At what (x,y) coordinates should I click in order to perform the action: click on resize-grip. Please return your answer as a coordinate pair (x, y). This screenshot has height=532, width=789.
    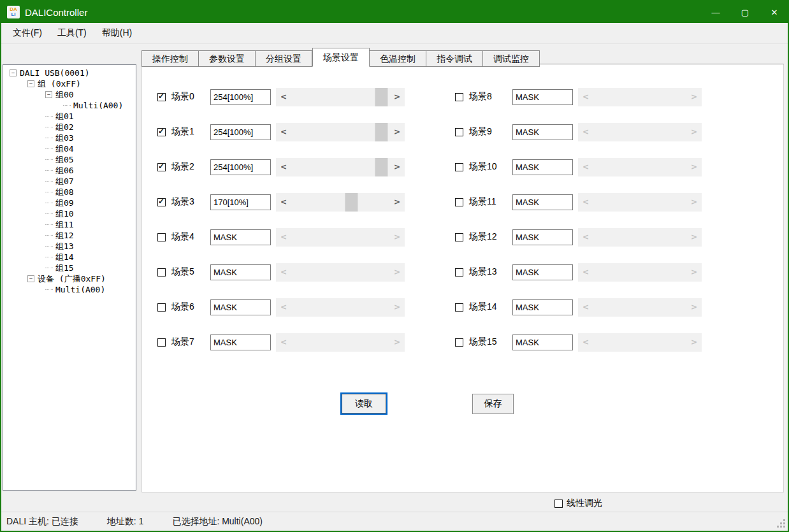
    Looking at the image, I should click on (781, 524).